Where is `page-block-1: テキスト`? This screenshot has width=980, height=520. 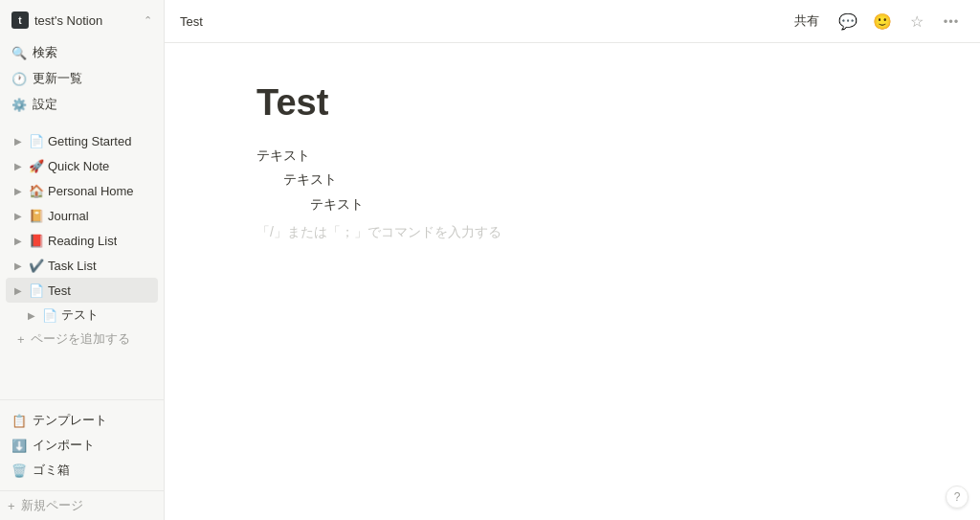 page-block-1: テキスト is located at coordinates (572, 156).